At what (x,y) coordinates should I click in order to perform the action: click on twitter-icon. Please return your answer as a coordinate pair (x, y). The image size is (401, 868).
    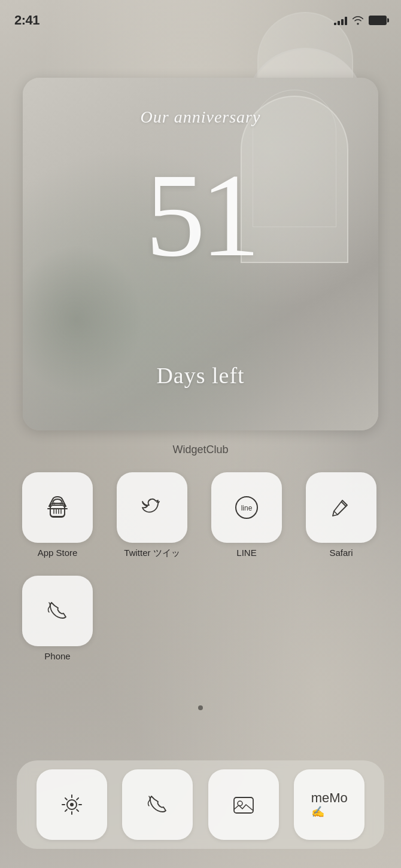
    Looking at the image, I should click on (152, 508).